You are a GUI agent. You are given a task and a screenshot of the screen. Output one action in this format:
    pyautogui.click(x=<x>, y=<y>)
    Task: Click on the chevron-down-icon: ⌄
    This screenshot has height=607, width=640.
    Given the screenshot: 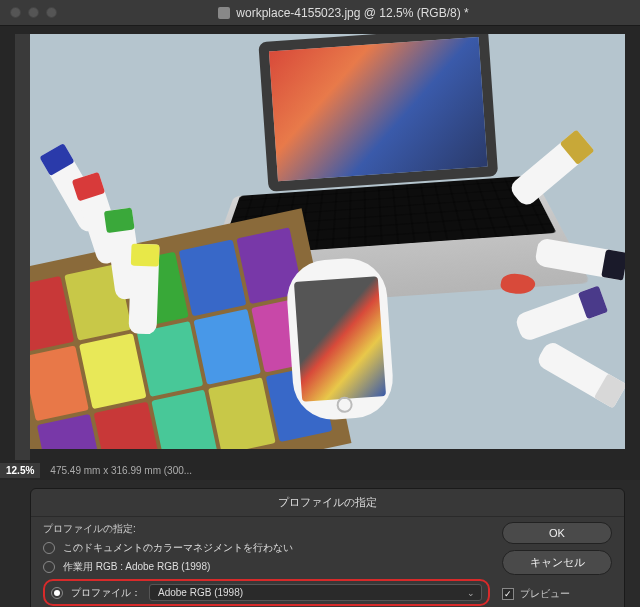 What is the action you would take?
    pyautogui.click(x=471, y=593)
    